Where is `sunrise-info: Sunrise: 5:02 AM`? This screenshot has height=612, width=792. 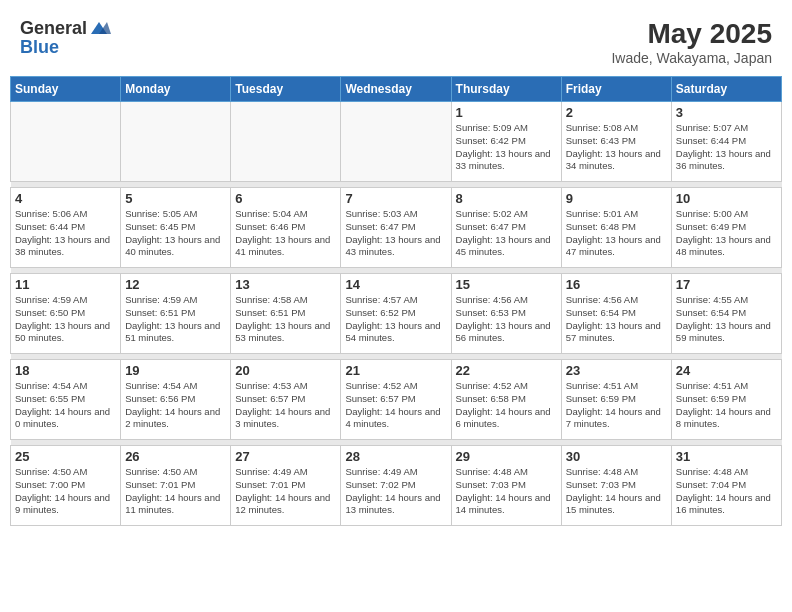 sunrise-info: Sunrise: 5:02 AM is located at coordinates (492, 214).